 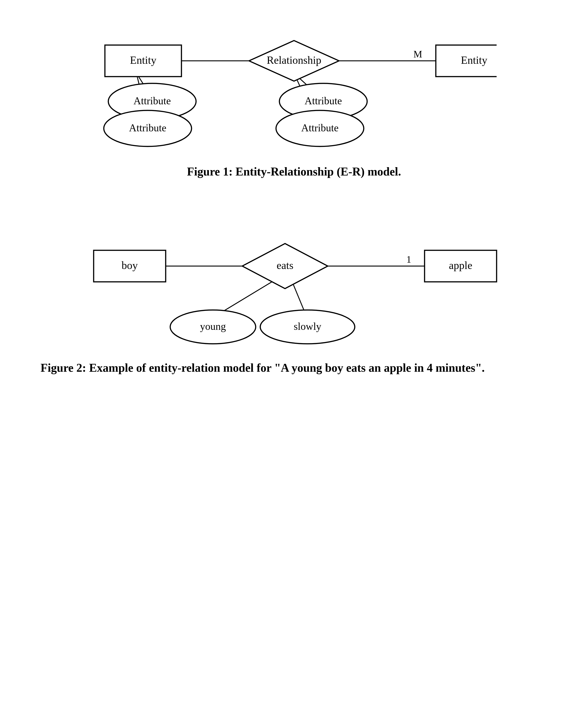 I want to click on figure1-caption: Figure 1: Entity-Relationship (E-R) mode…, so click(x=294, y=171).